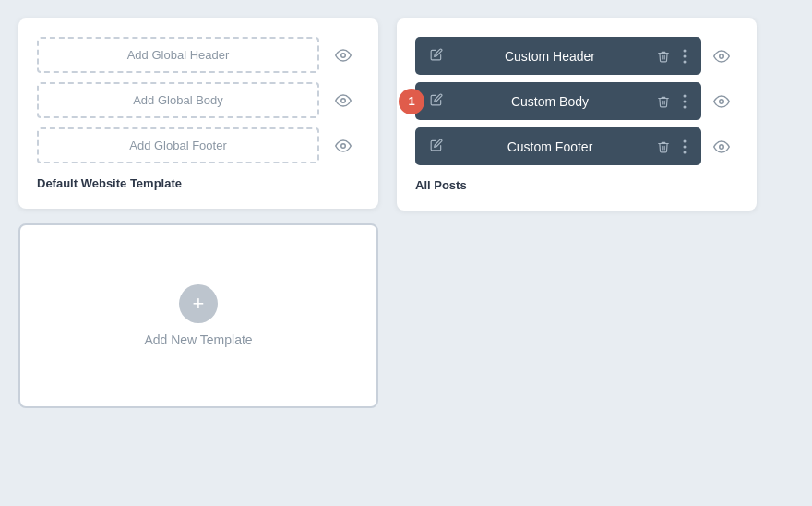 This screenshot has width=812, height=506. What do you see at coordinates (558, 102) in the screenshot?
I see `custom-body-row: Custom Body` at bounding box center [558, 102].